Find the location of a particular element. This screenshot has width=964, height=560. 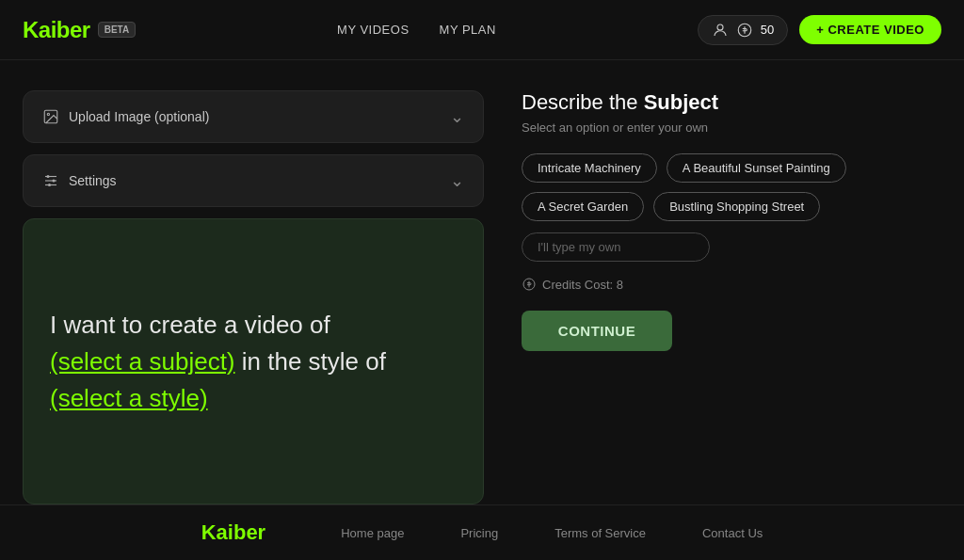

logo-area: Kaiber BETA is located at coordinates (79, 30).